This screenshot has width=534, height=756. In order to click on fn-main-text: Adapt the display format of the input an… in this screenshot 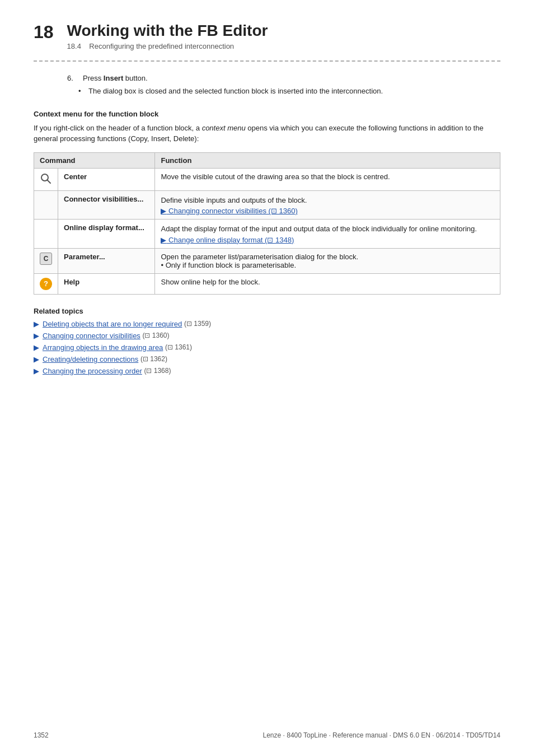, I will do `click(318, 228)`.